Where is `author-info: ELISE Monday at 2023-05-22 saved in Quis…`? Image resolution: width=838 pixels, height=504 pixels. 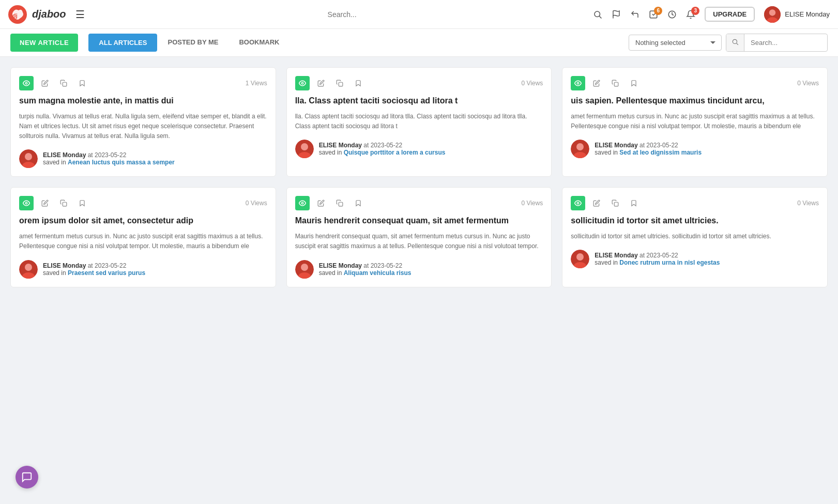 author-info: ELISE Monday at 2023-05-22 saved in Quis… is located at coordinates (383, 149).